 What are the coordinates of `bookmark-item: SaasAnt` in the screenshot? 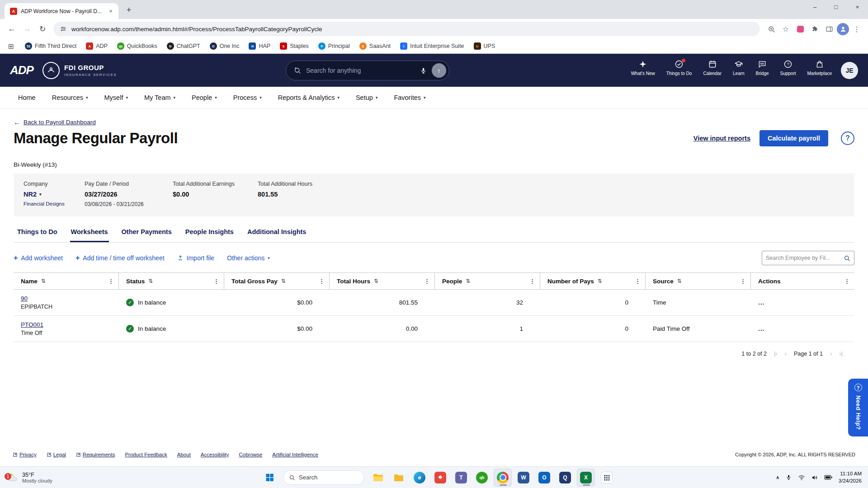 It's located at (375, 46).